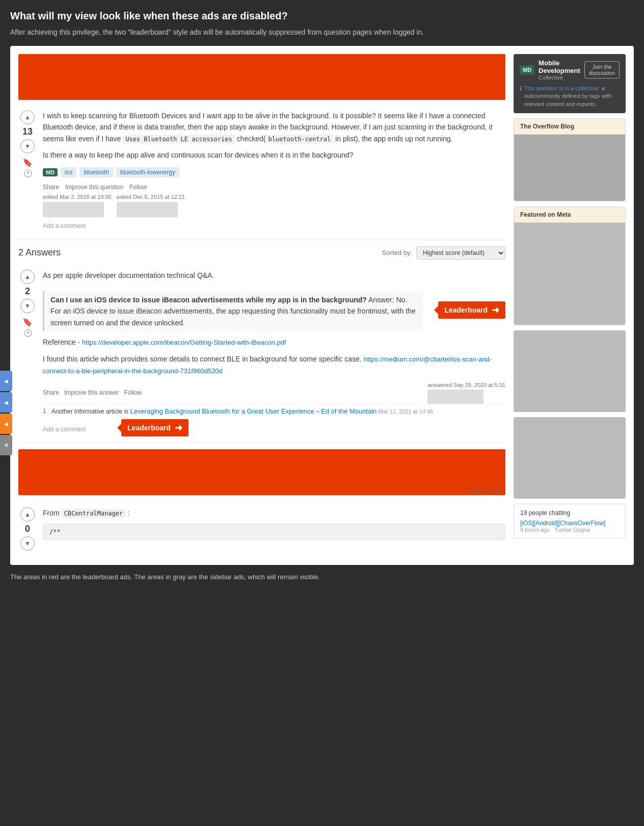  What do you see at coordinates (149, 428) in the screenshot?
I see `leaderboard-text-2: Leaderboard` at bounding box center [149, 428].